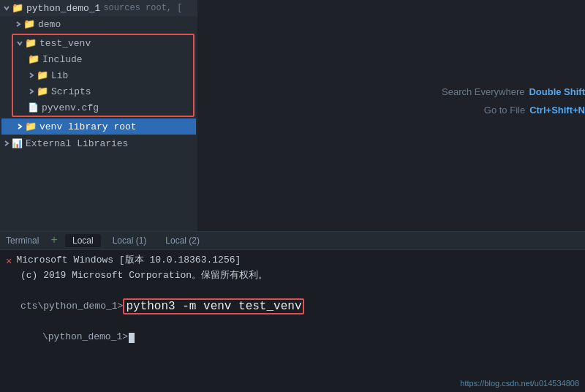 This screenshot has width=585, height=392. What do you see at coordinates (103, 75) in the screenshot?
I see `sidebar-item-lib: 📁 Lib` at bounding box center [103, 75].